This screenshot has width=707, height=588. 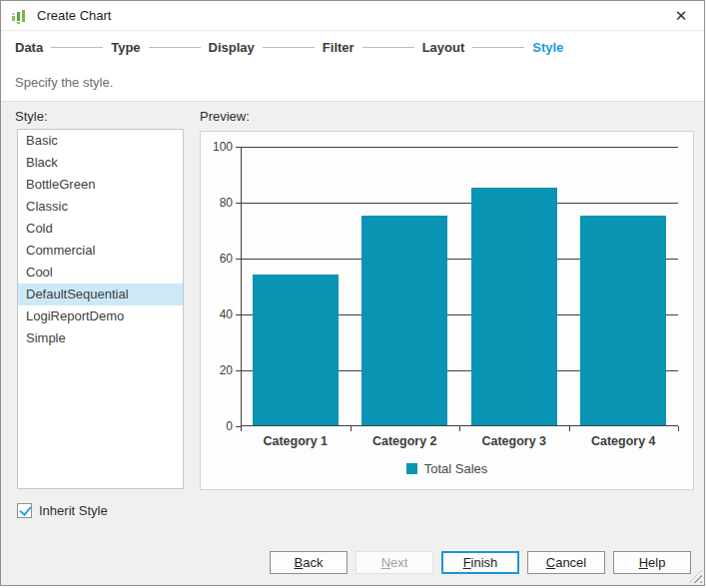 What do you see at coordinates (100, 273) in the screenshot?
I see `style-option-cool: Cool` at bounding box center [100, 273].